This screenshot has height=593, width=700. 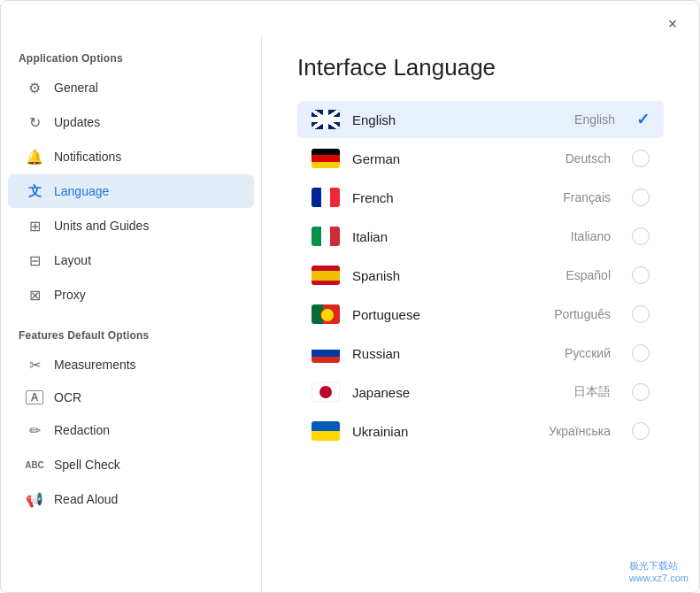 What do you see at coordinates (131, 430) in the screenshot?
I see `sidebar-item-redaction: ✏ Redaction` at bounding box center [131, 430].